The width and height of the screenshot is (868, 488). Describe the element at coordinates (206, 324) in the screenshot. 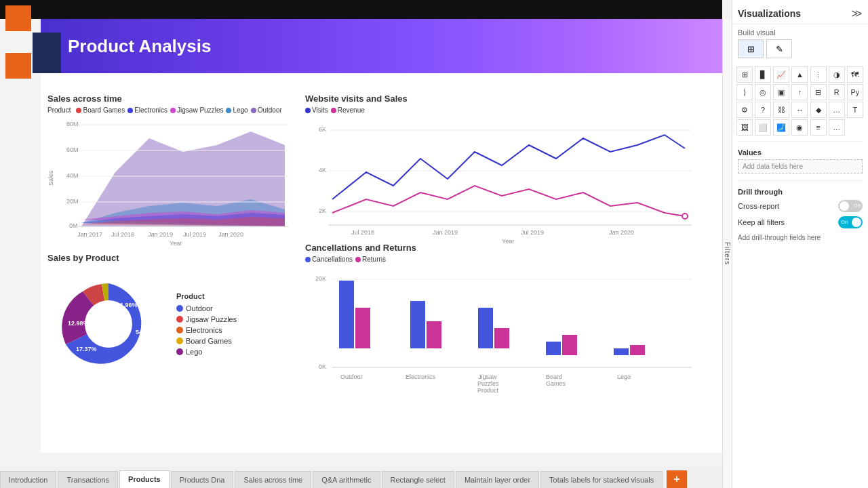

I see `product-legend: Product Outdoor Jigsaw Puzzles Electroni…` at that location.